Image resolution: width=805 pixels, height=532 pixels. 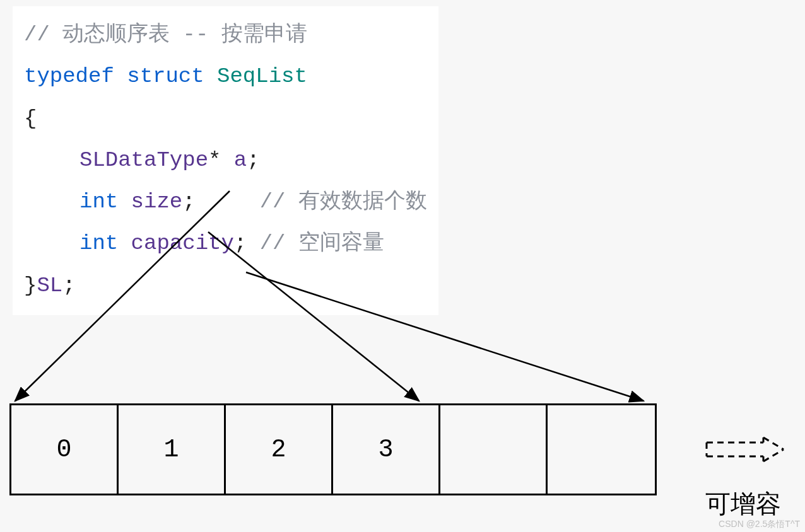 What do you see at coordinates (226, 286) in the screenshot?
I see `code-line-7: }SL;` at bounding box center [226, 286].